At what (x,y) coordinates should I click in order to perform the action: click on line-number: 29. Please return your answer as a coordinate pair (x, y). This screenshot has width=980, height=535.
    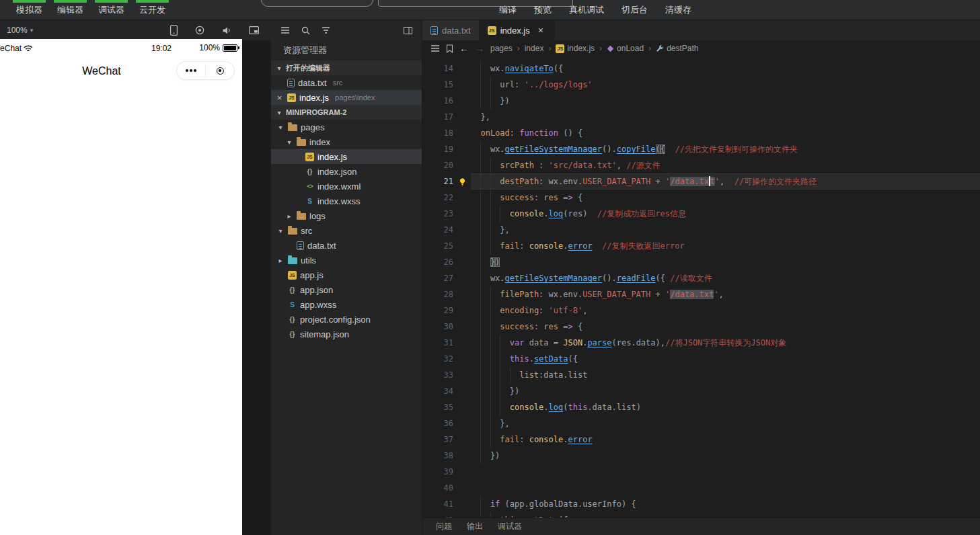
    Looking at the image, I should click on (438, 311).